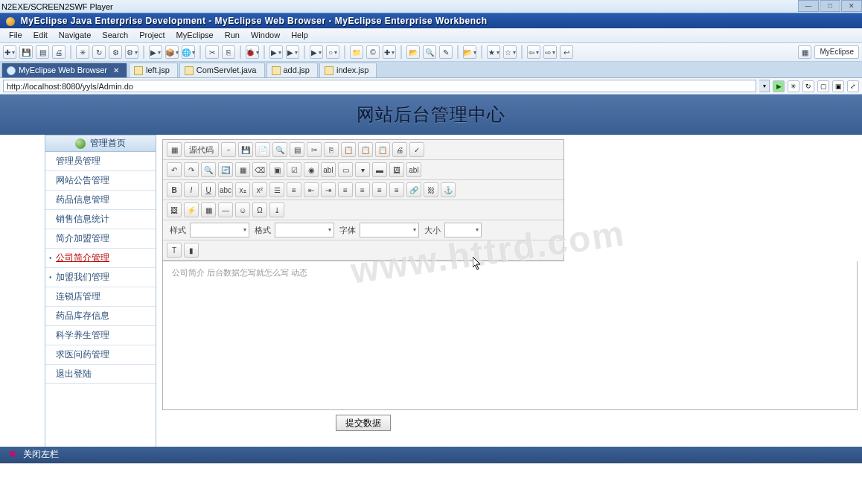 This screenshot has width=862, height=504. I want to click on refresh-icon: ↻, so click(99, 52).